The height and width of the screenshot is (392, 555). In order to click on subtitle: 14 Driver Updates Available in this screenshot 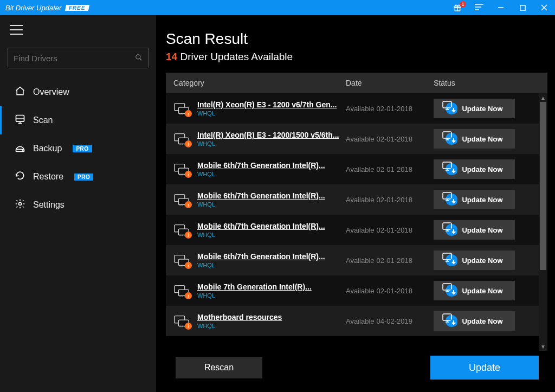, I will do `click(357, 57)`.